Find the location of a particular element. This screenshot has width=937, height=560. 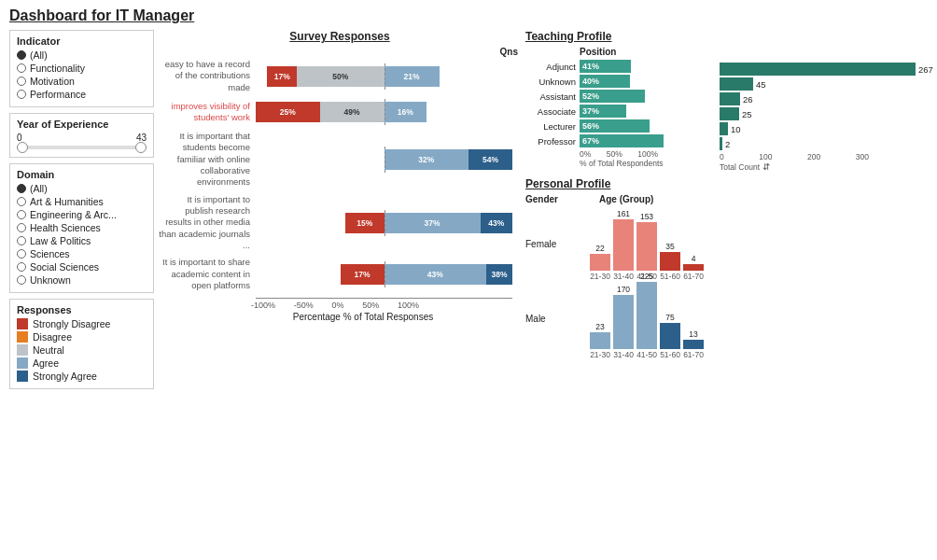

tc-row-adjunct: 267 is located at coordinates (827, 69).